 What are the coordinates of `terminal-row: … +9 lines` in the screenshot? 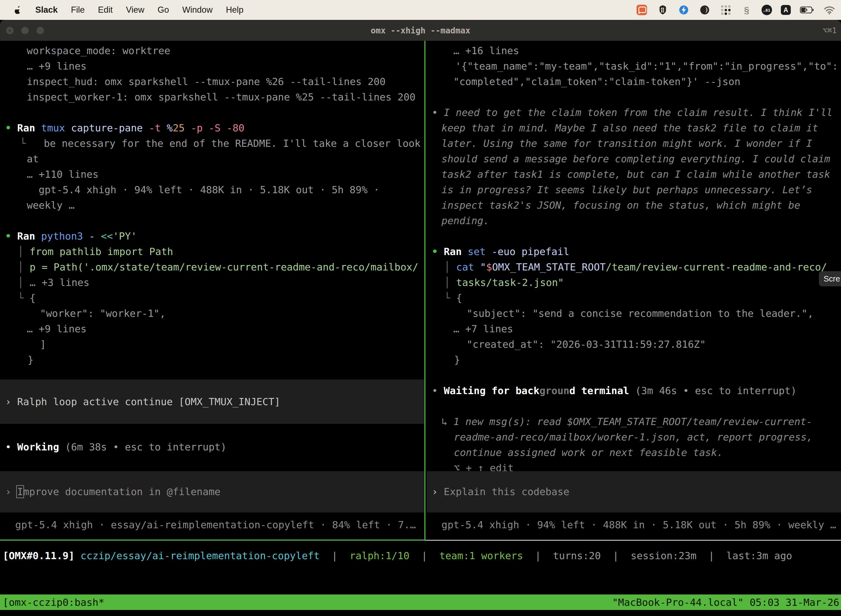 It's located at (212, 329).